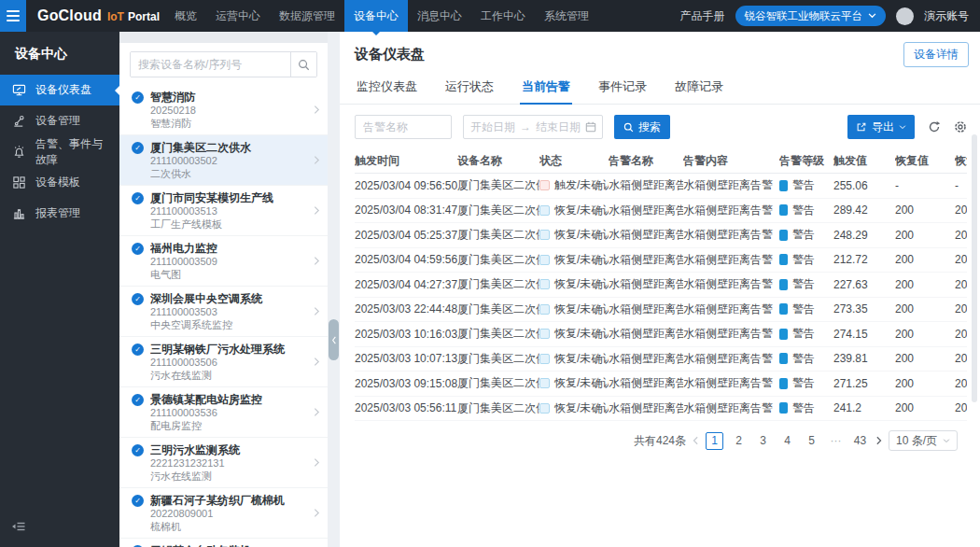 This screenshot has width=980, height=547. Describe the element at coordinates (303, 64) in the screenshot. I see `search-icon` at that location.